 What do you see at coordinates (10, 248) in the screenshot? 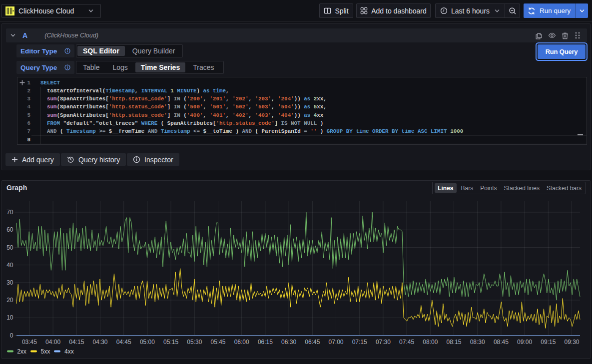
I see `svg-text: 50` at bounding box center [10, 248].